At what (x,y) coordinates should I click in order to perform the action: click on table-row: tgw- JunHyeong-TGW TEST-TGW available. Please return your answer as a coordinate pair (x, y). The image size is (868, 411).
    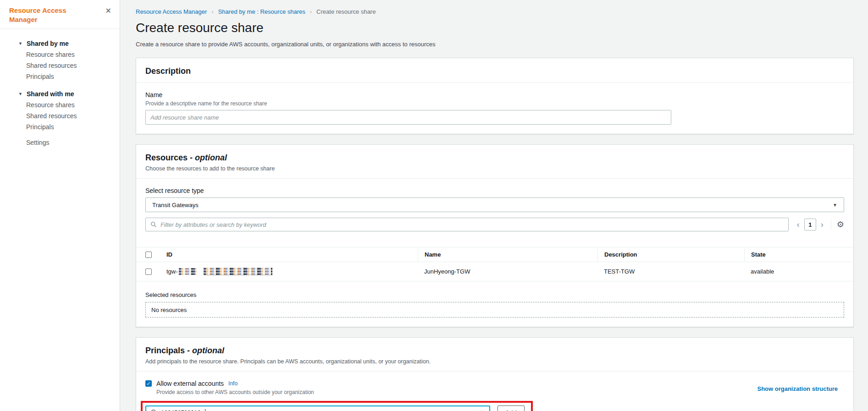
    Looking at the image, I should click on (495, 272).